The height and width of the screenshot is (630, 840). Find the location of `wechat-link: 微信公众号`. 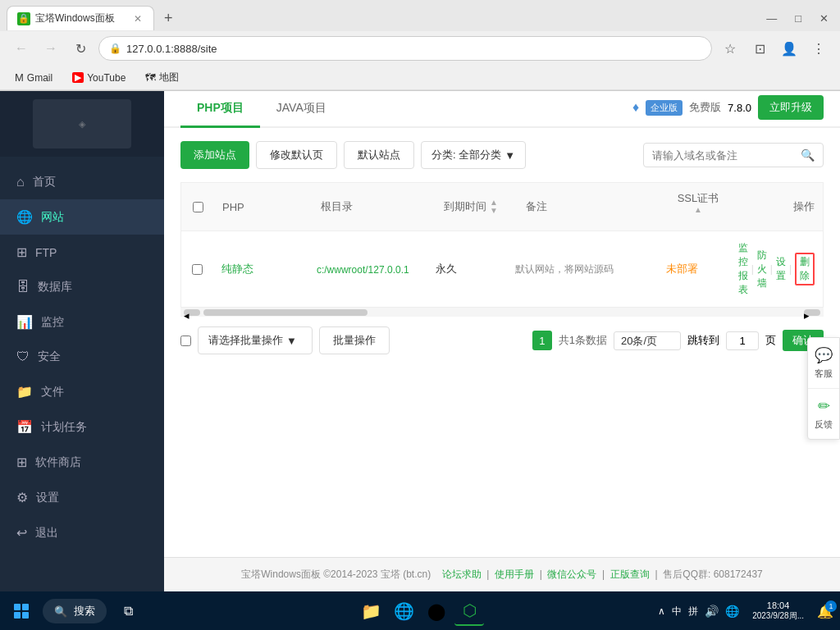

wechat-link: 微信公众号 is located at coordinates (572, 574).